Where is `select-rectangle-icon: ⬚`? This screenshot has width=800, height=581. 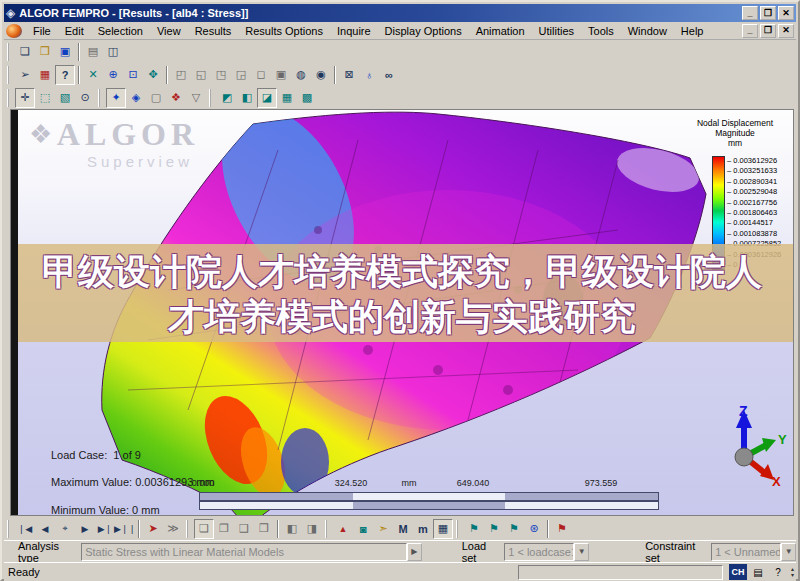
select-rectangle-icon: ⬚ is located at coordinates (45, 98).